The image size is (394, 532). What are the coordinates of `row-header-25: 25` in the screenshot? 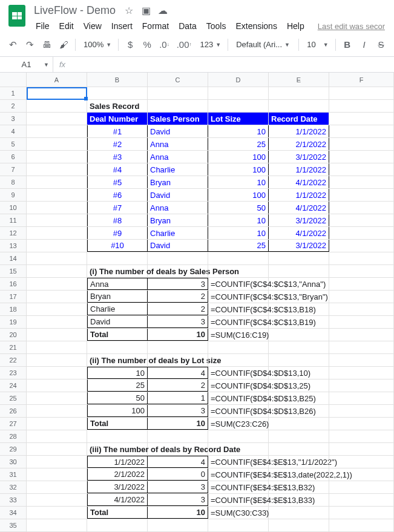 It's located at (13, 398).